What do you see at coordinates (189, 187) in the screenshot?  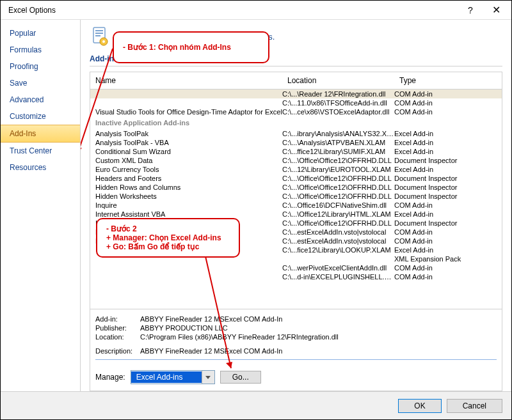 I see `addin-name: Hidden Rows and Columns` at bounding box center [189, 187].